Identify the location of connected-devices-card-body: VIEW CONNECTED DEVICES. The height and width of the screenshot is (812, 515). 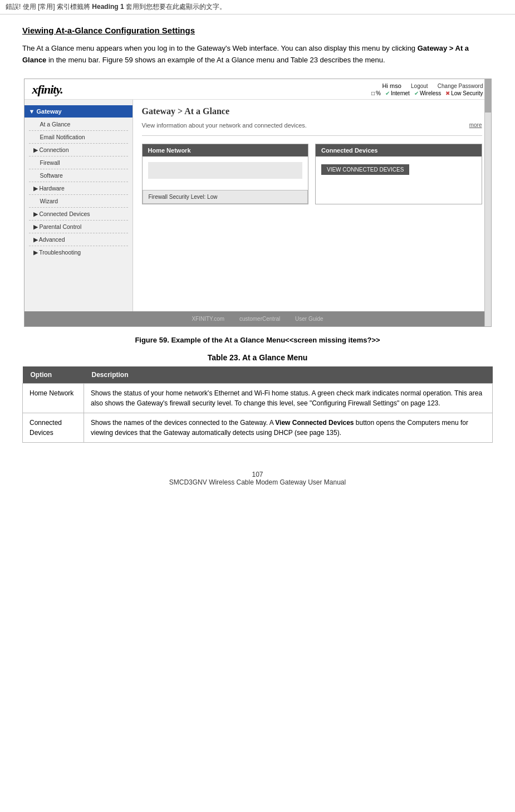
(399, 173).